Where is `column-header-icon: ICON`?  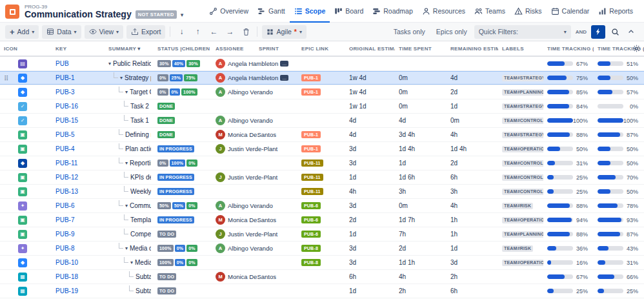 column-header-icon: ICON is located at coordinates (26, 48).